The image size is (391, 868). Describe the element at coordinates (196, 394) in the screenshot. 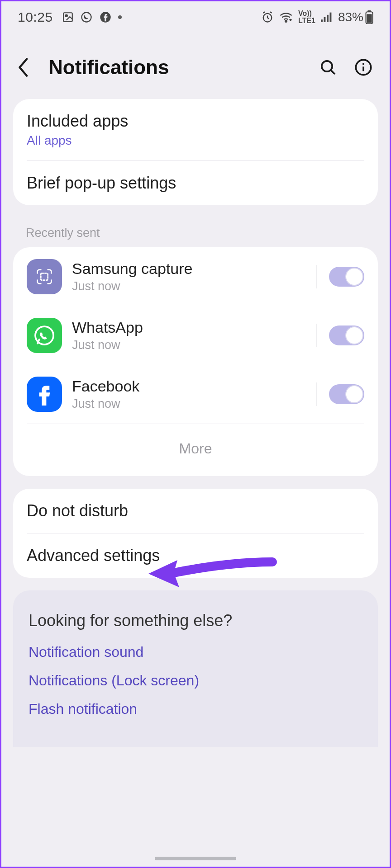

I see `app-row-facebook: Facebook Just now` at that location.